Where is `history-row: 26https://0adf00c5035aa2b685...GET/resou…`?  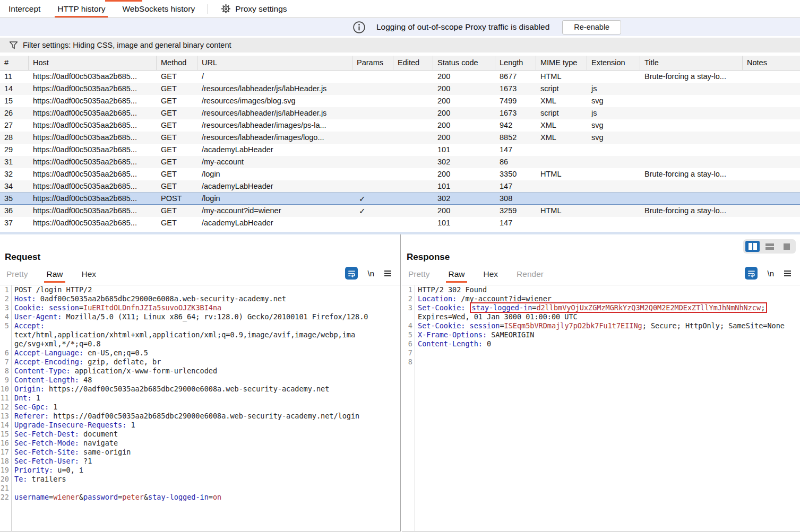
history-row: 26https://0adf00c5035aa2b685...GET/resou… is located at coordinates (400, 114).